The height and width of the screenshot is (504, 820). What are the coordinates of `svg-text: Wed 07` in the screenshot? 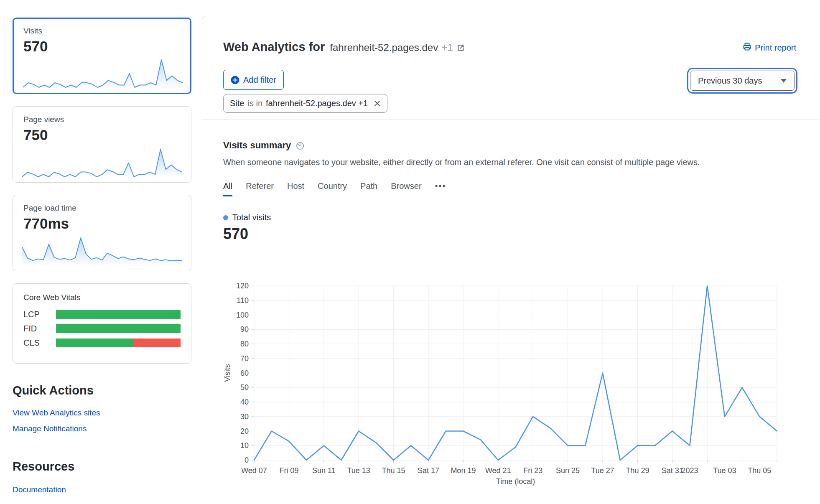 It's located at (254, 471).